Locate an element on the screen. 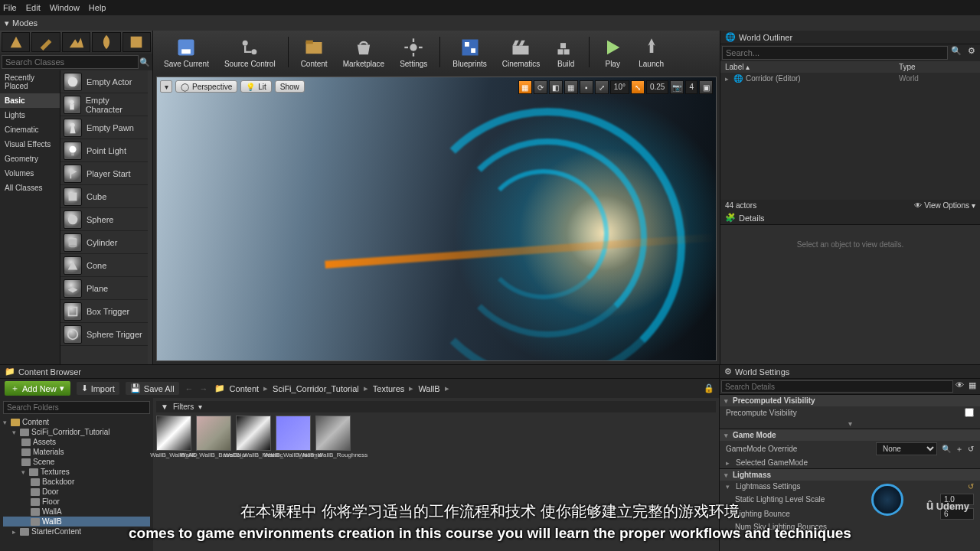  precompute-visibility-checkbox is located at coordinates (969, 412).